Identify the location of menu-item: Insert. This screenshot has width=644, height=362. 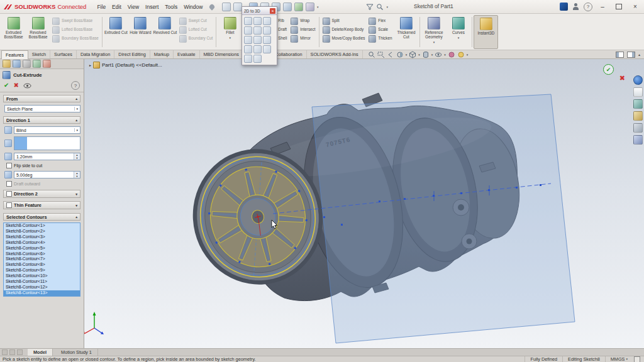
(152, 7).